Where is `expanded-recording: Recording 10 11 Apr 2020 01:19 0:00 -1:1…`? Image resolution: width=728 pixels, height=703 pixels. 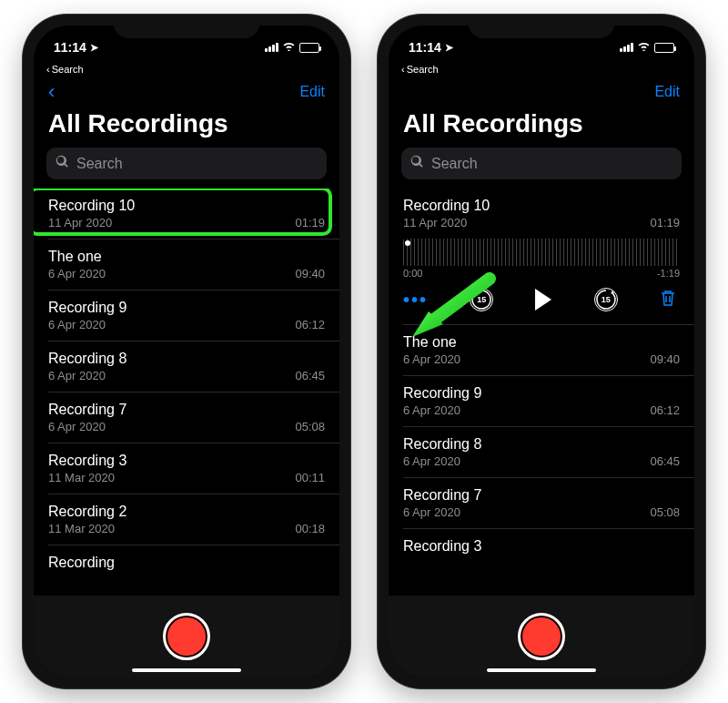 expanded-recording: Recording 10 11 Apr 2020 01:19 0:00 -1:1… is located at coordinates (549, 257).